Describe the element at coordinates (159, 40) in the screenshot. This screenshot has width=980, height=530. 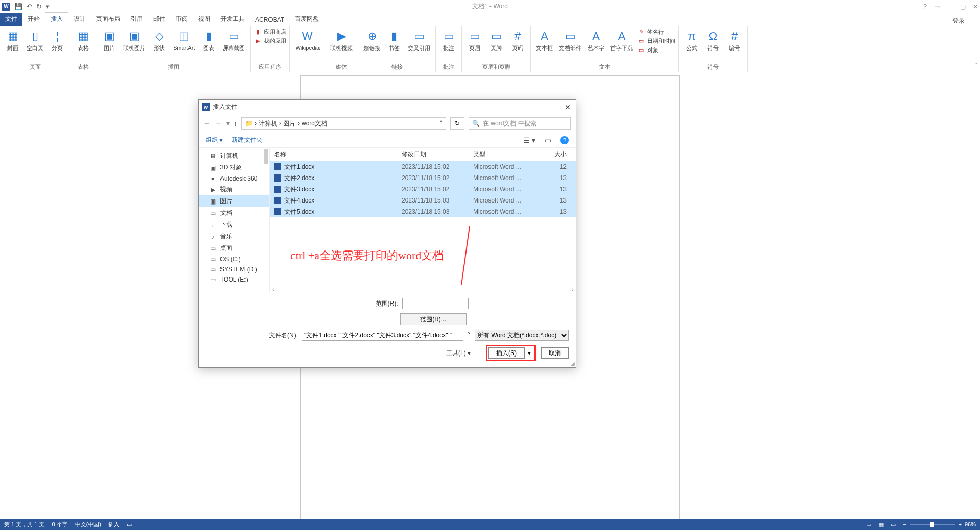
I see `ribbon-button: ◇形状` at that location.